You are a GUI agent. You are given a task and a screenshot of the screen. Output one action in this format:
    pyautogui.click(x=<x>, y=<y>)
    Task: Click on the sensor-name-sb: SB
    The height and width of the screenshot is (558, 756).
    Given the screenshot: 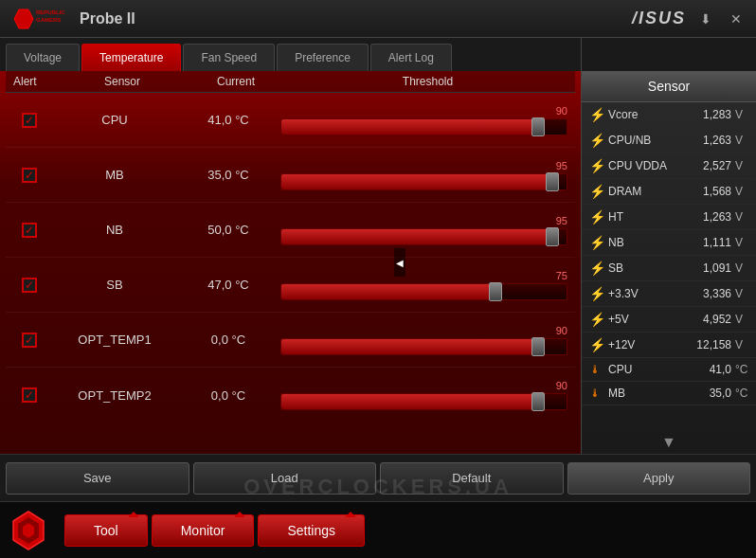 What is the action you would take?
    pyautogui.click(x=115, y=284)
    